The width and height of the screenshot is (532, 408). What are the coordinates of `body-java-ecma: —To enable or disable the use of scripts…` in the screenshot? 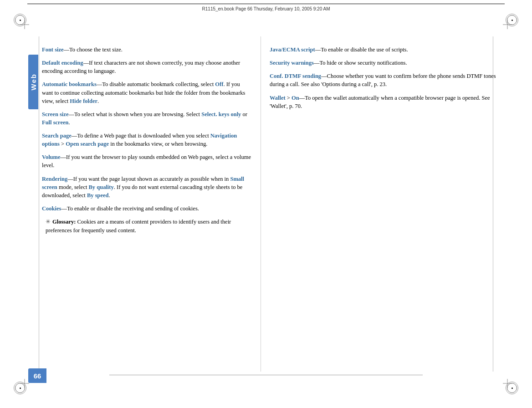 It's located at (362, 50).